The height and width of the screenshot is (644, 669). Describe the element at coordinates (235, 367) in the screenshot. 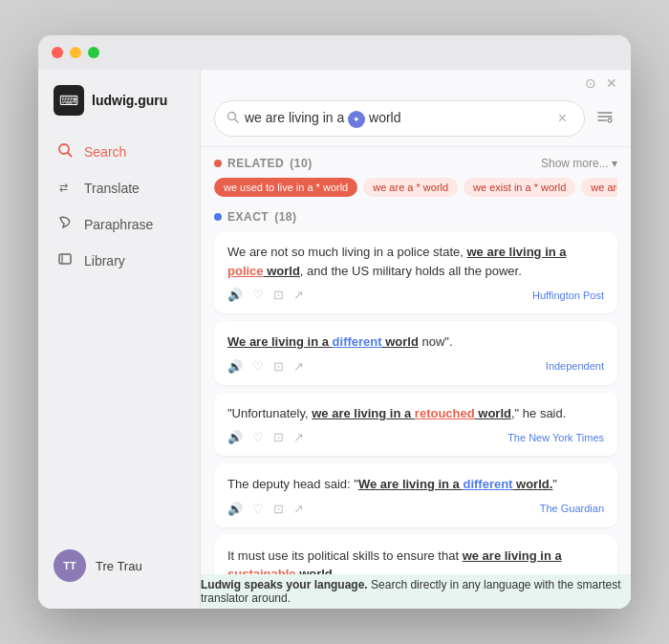

I see `audio-icon-2: 🔊` at that location.